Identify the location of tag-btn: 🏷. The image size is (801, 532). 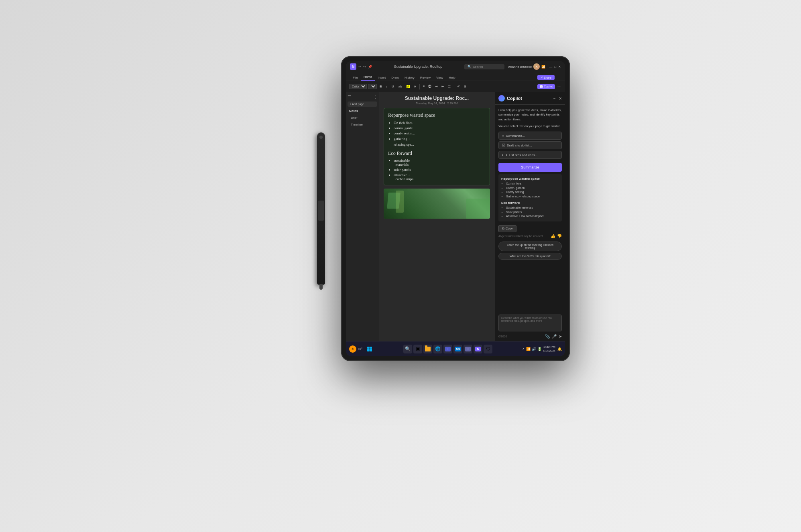
(459, 87).